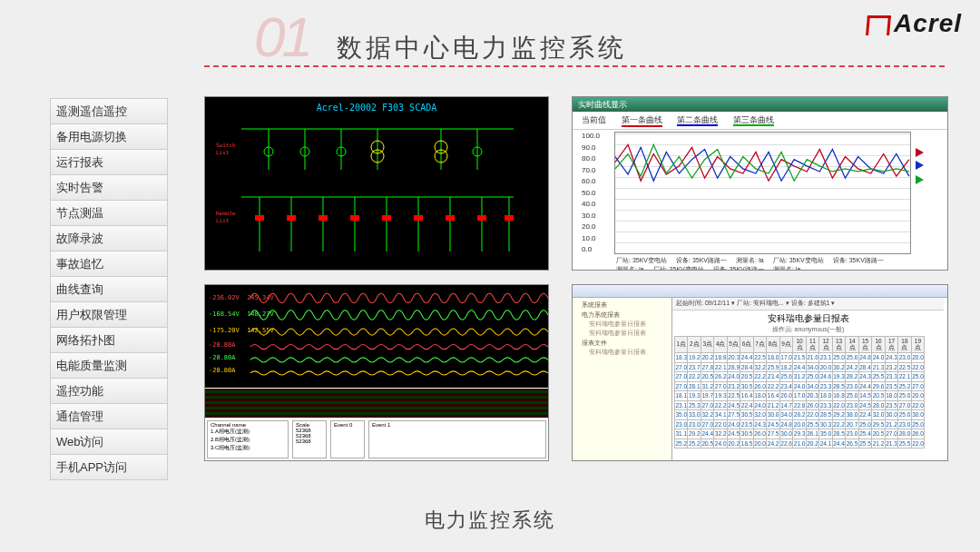  What do you see at coordinates (109, 212) in the screenshot?
I see `sidebar-item: 节点测温` at bounding box center [109, 212].